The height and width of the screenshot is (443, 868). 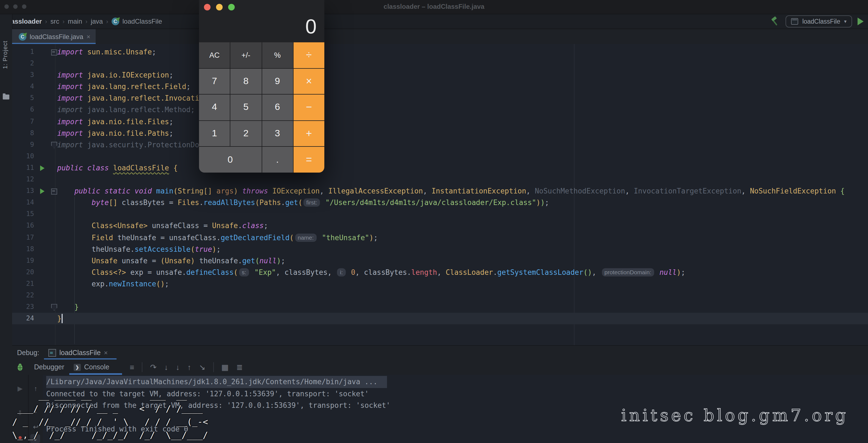 What do you see at coordinates (440, 202) in the screenshot?
I see `code-line: 14 byte[] classBytes = Files.readAllByte…` at bounding box center [440, 202].